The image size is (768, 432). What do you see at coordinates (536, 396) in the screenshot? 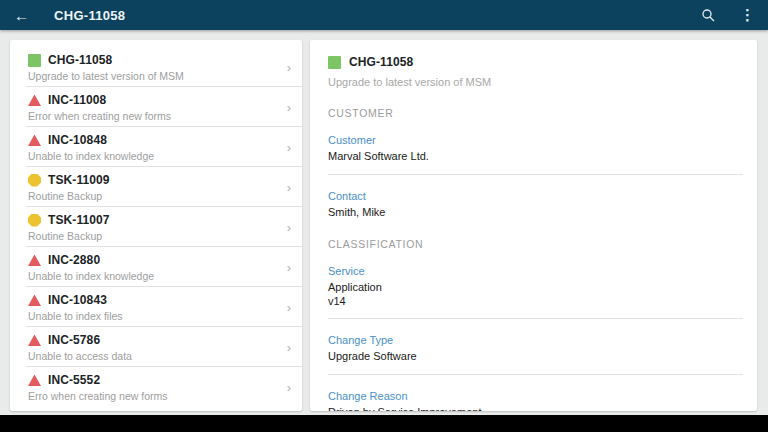
I see `field-label: Change Reason` at bounding box center [536, 396].